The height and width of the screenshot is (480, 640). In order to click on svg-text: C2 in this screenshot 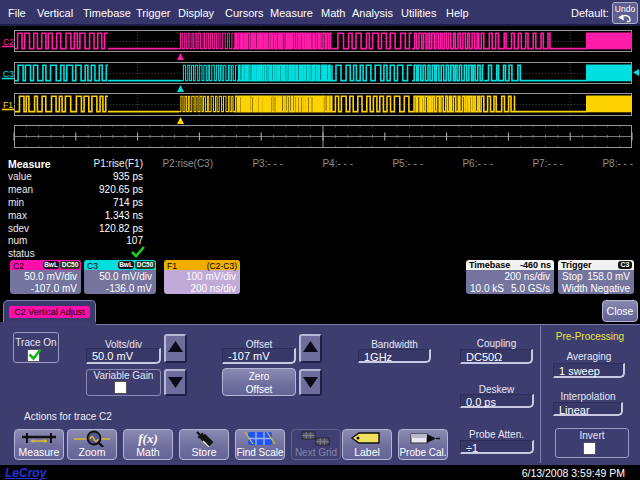, I will do `click(8, 42)`.